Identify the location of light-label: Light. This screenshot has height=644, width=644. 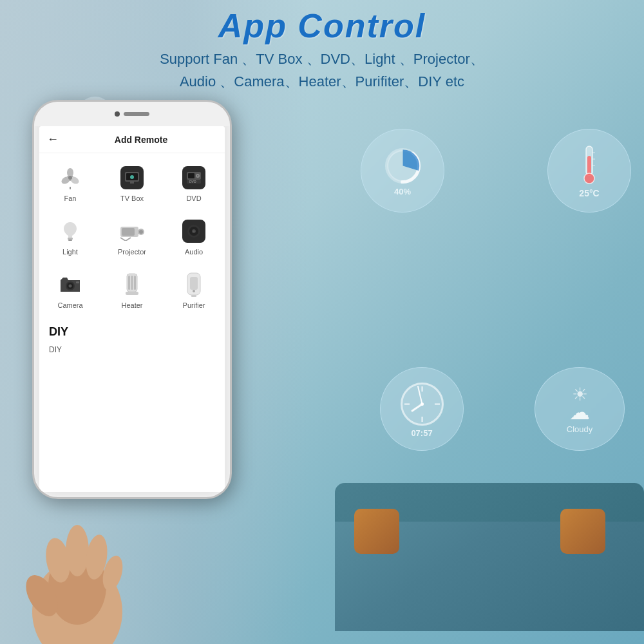
(70, 252).